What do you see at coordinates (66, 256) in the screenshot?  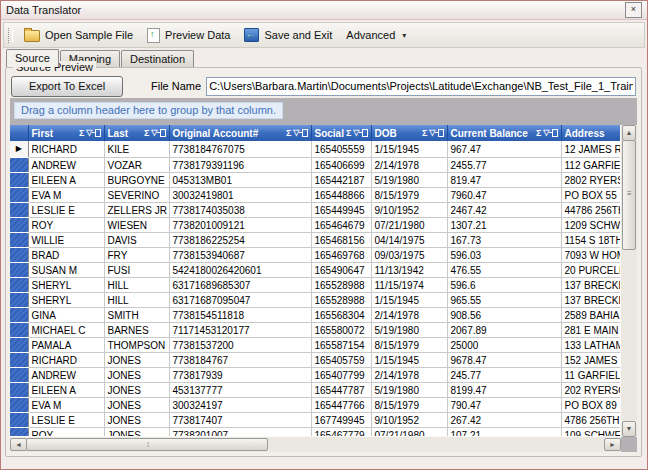 I see `grid-cell: BRAD` at bounding box center [66, 256].